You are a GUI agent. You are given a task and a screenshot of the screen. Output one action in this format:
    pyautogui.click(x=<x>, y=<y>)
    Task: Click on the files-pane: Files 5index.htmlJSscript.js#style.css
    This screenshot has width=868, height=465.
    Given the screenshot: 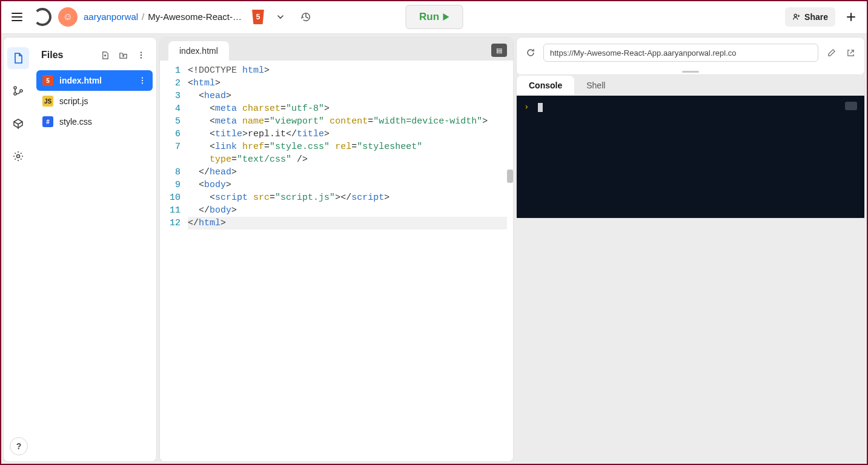 What is the action you would take?
    pyautogui.click(x=94, y=249)
    